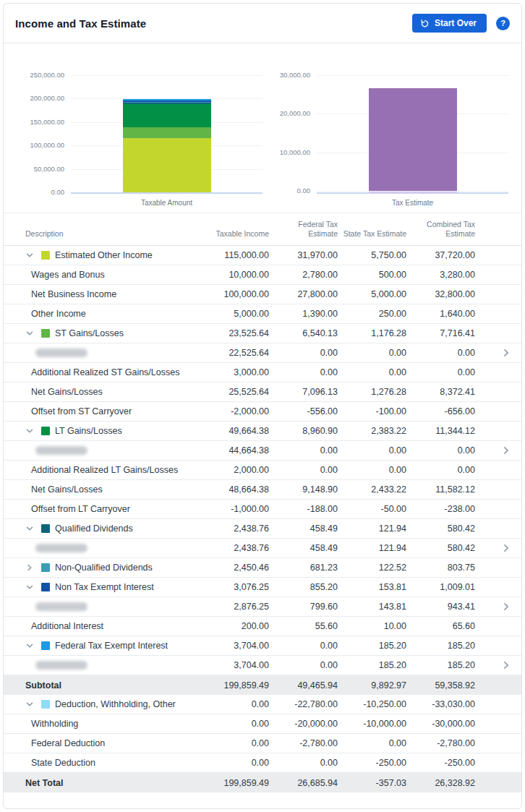 The width and height of the screenshot is (525, 812). I want to click on redacted-account-label, so click(61, 450).